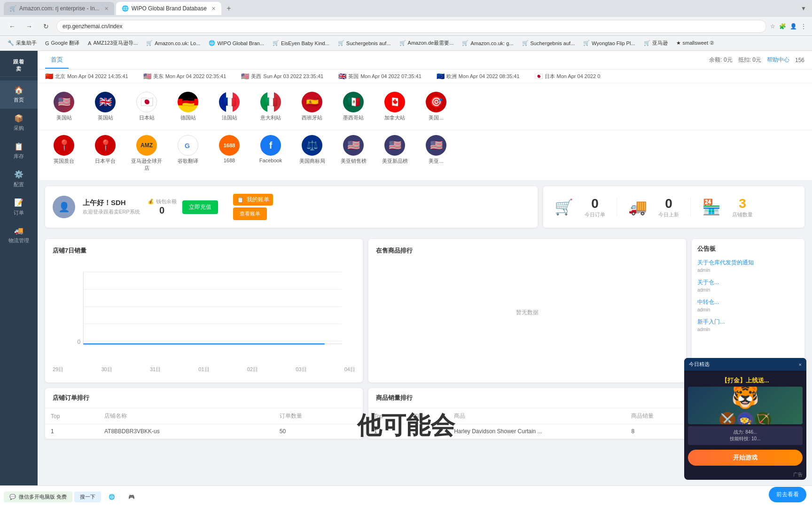 The height and width of the screenshot is (508, 812). What do you see at coordinates (29, 26) in the screenshot?
I see `forward-button: →` at bounding box center [29, 26].